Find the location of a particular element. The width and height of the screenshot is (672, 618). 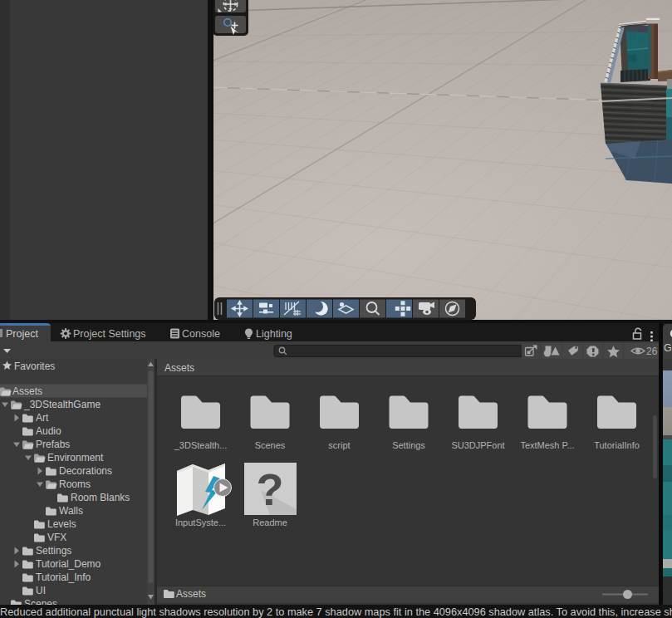

svg-text: Art is located at coordinates (42, 418).